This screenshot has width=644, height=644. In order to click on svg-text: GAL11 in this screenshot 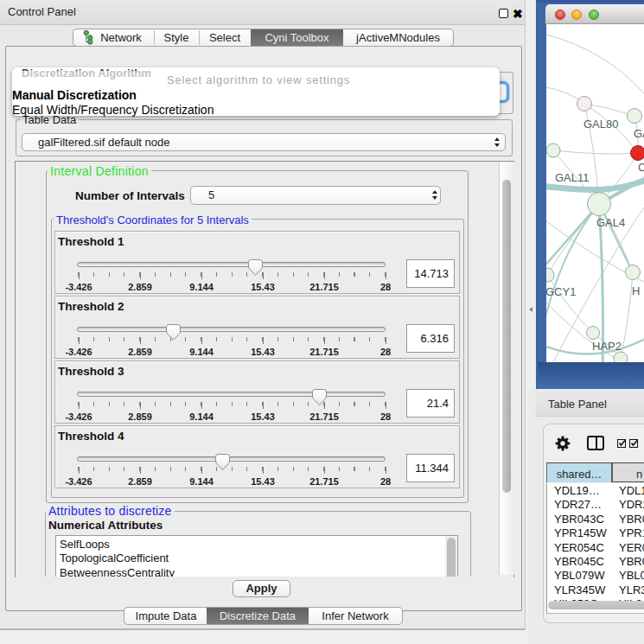, I will do `click(572, 178)`.